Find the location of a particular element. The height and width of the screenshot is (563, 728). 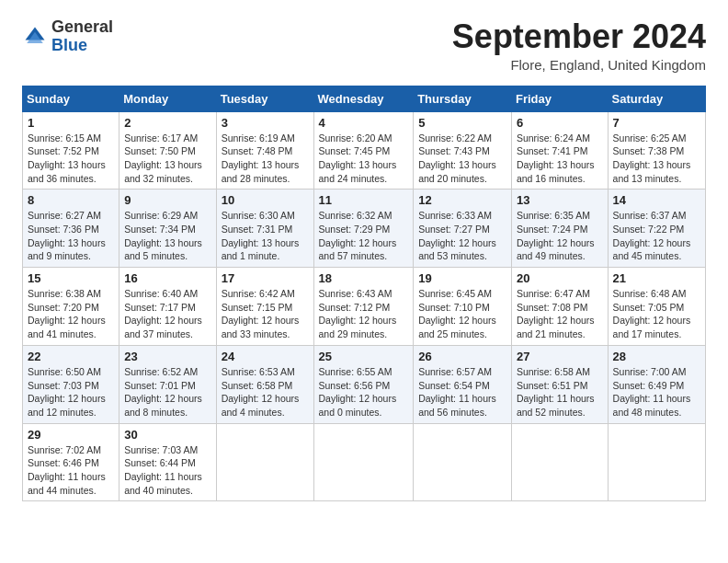

day-info: Sunrise: 6:27 AM Sunset: 7:36 PM Dayligh… is located at coordinates (71, 236).